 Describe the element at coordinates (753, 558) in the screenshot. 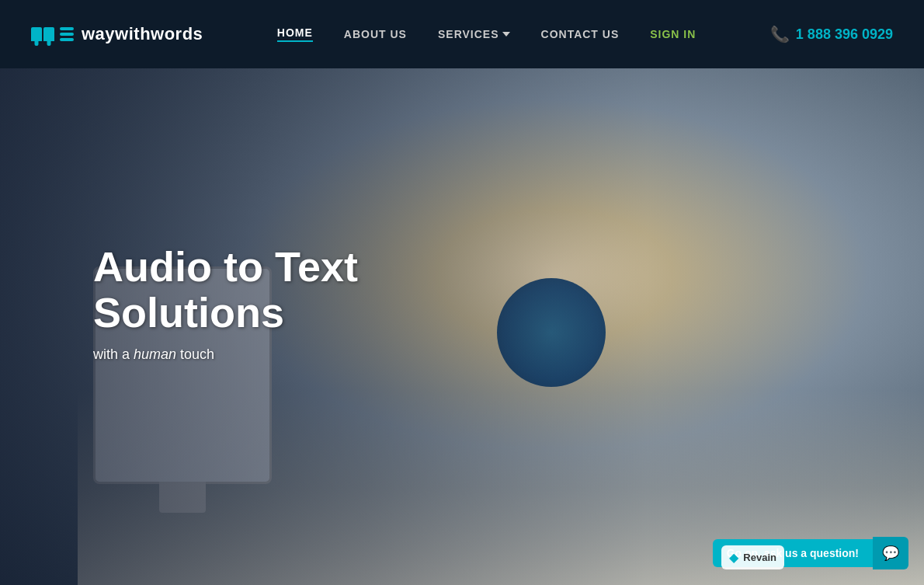

I see `revain-badge: ◆ Revain` at that location.